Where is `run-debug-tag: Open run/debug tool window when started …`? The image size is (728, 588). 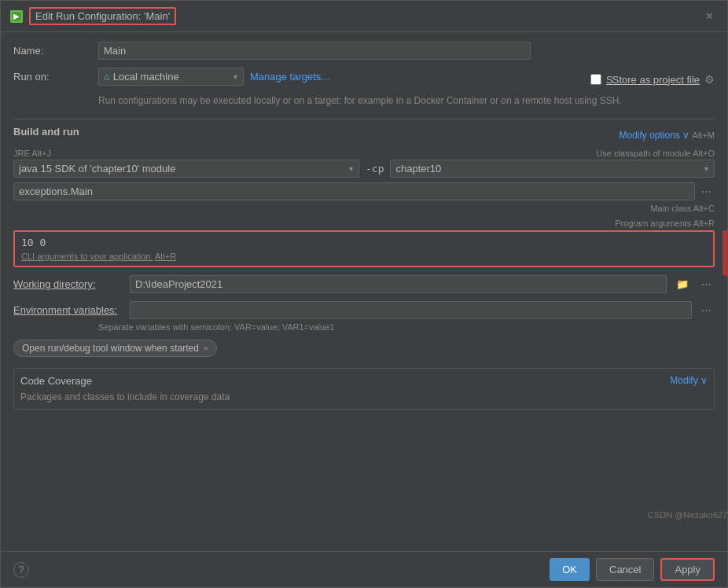 run-debug-tag: Open run/debug tool window when started … is located at coordinates (115, 348).